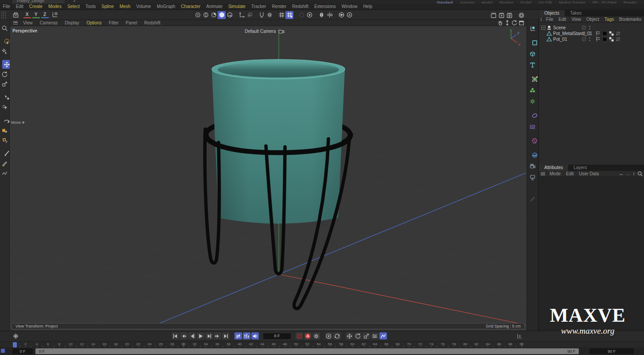 This screenshot has width=644, height=355. I want to click on model-mode-icon, so click(222, 15).